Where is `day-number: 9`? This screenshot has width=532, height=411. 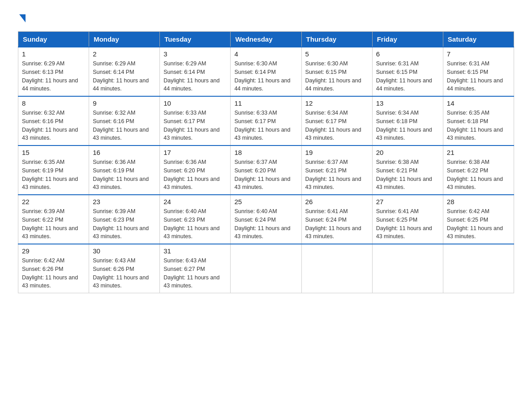
day-number: 9 is located at coordinates (124, 103).